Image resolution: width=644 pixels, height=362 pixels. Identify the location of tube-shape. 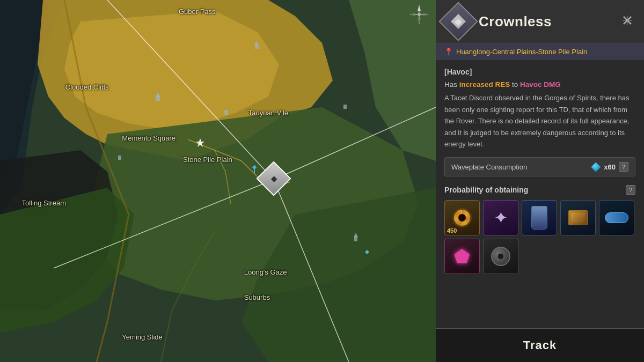
(539, 218).